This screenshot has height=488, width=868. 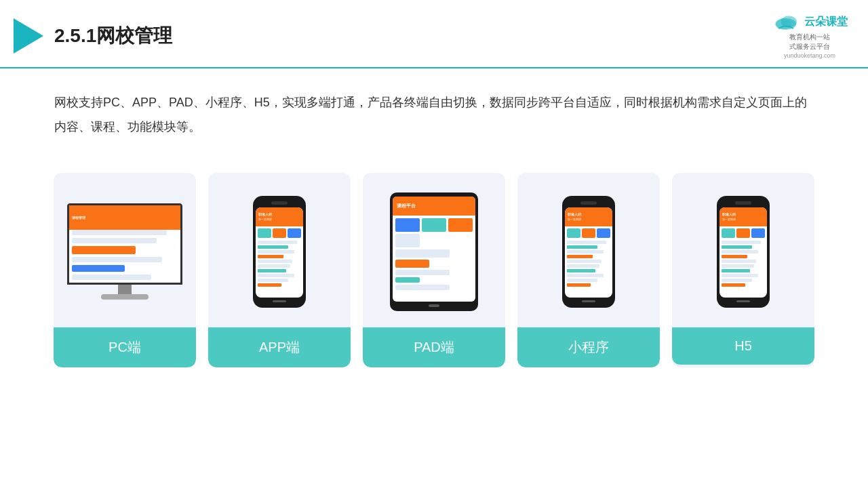 What do you see at coordinates (431, 115) in the screenshot?
I see `description-content: 网校支持PC、APP、PAD、小程序、H5，实现多端打通，产品各终端自由切换，数…` at bounding box center [431, 115].